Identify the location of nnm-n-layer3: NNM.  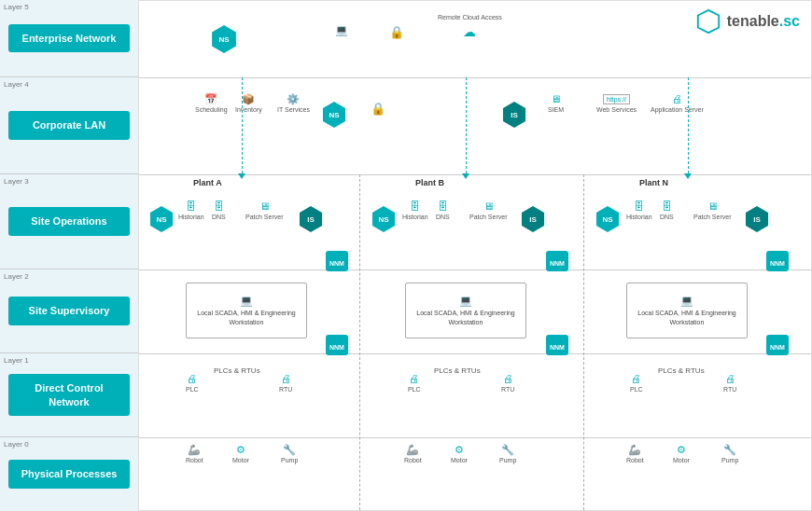
(777, 261).